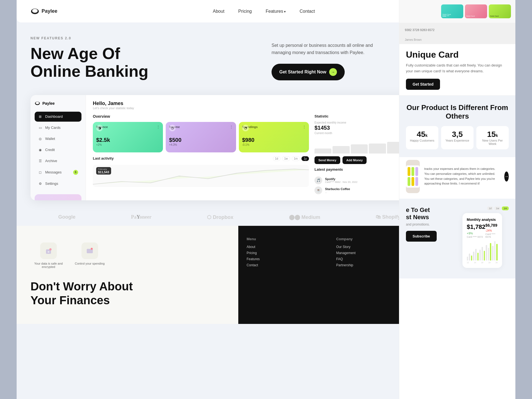  I want to click on monthly-main-block: $1,782 +9% Card **** 9372, so click(476, 231).